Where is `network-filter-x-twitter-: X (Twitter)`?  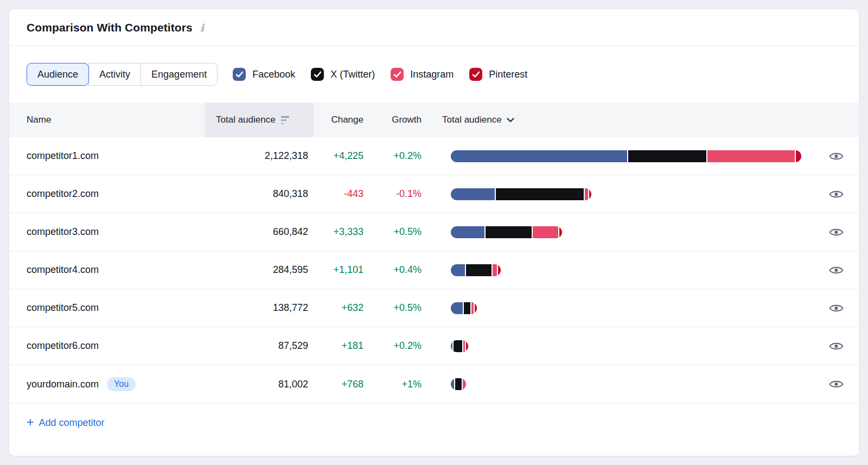
network-filter-x-twitter-: X (Twitter) is located at coordinates (343, 74).